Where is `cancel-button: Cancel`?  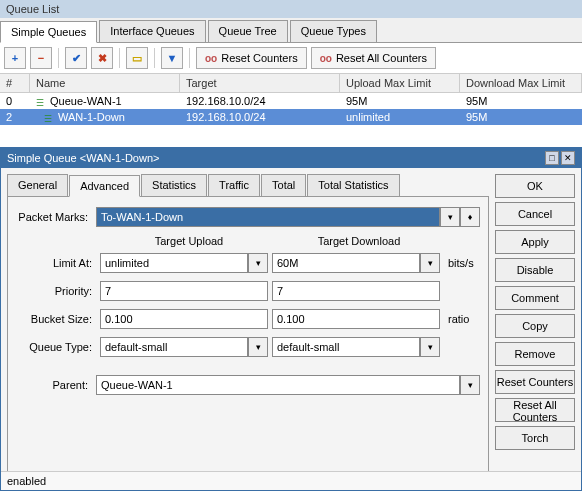 cancel-button: Cancel is located at coordinates (535, 214).